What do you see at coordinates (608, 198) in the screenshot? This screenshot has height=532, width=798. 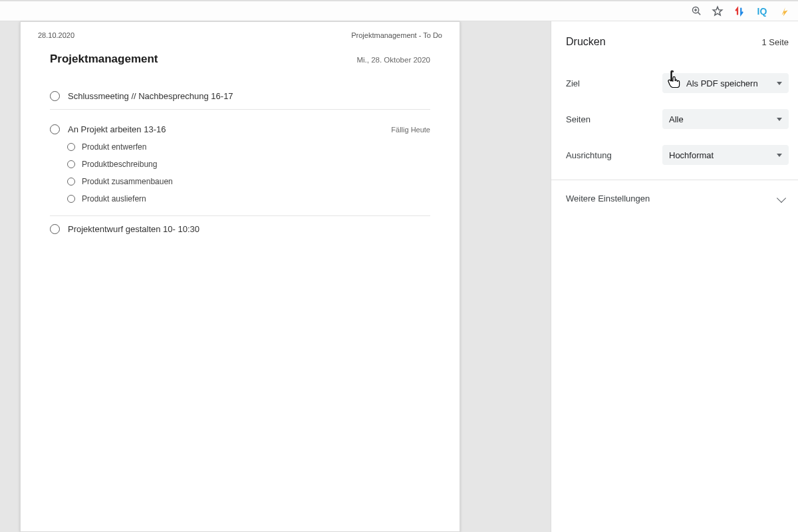 I see `more-settings-label: Weitere Einstellungen` at bounding box center [608, 198].